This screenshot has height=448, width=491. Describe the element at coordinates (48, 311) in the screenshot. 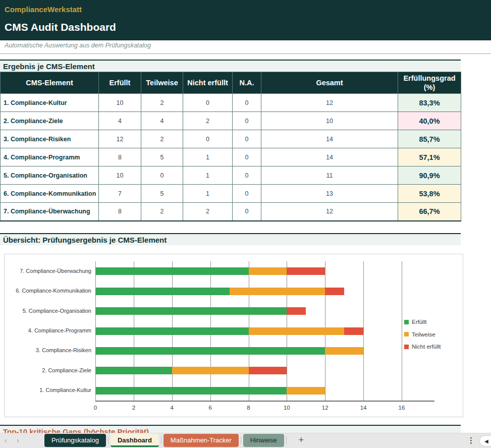

I see `category-label: 5. Compliance-Organisation` at that location.